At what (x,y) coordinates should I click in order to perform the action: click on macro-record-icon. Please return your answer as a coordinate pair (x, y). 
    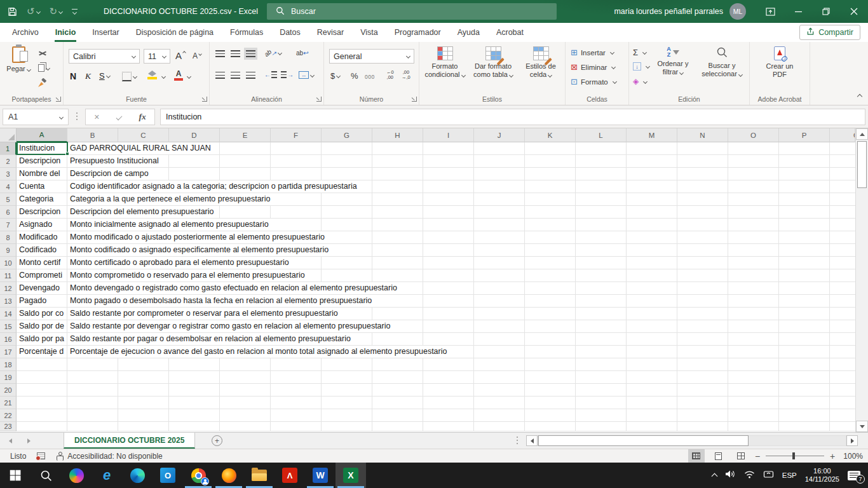
    Looking at the image, I should click on (41, 456).